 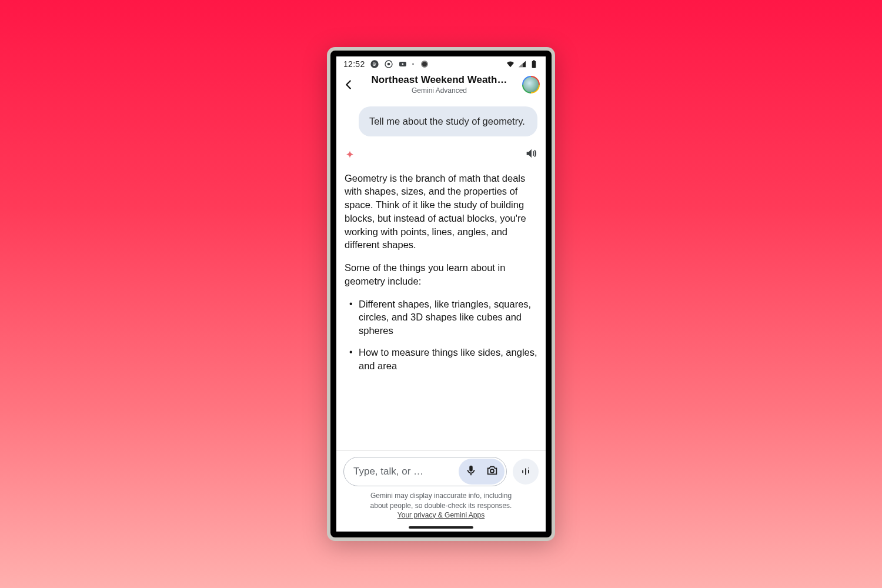 I want to click on chevron-left-icon, so click(x=349, y=85).